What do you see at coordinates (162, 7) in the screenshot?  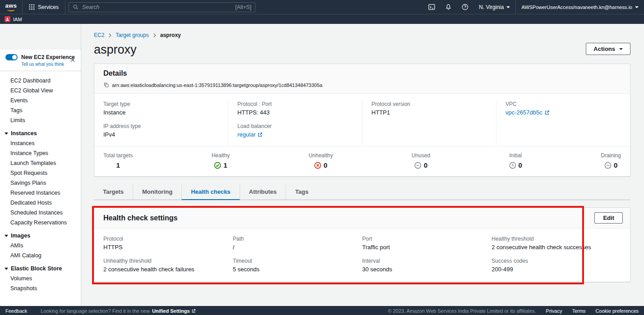 I see `search-bar: [Alt+S]` at bounding box center [162, 7].